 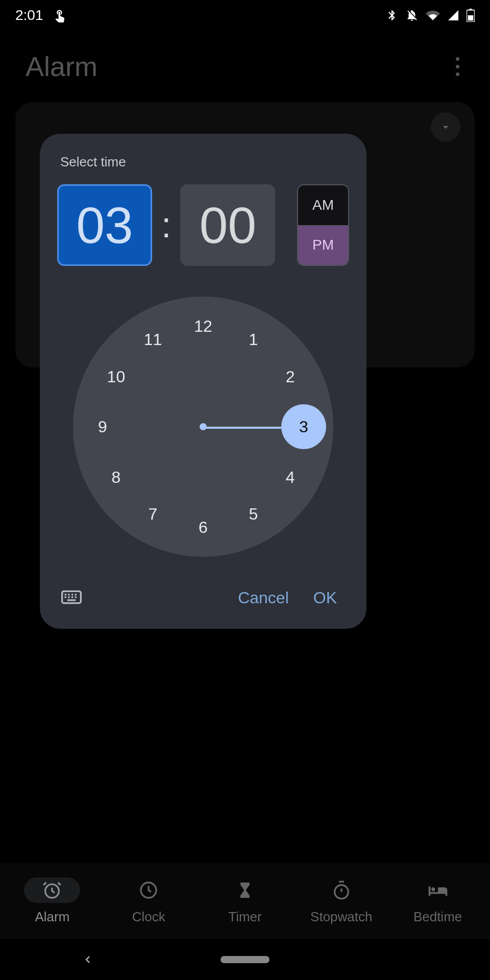 I want to click on nav-label: Bedtime, so click(x=438, y=917).